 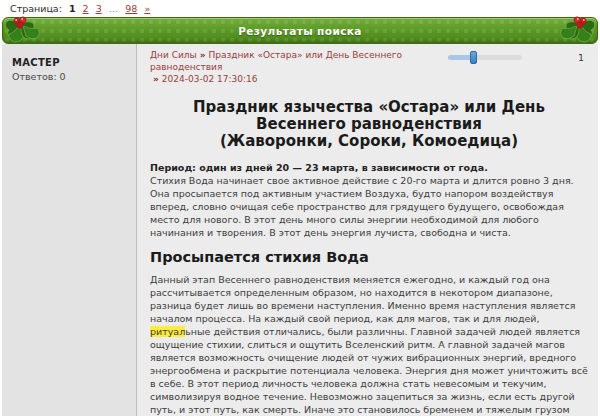 I want to click on pagination-page-2: 2, so click(x=86, y=8).